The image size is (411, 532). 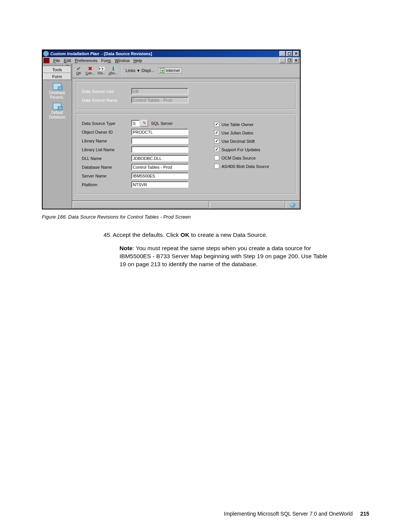 What do you see at coordinates (217, 166) in the screenshot?
I see `as400-blob-checkbox` at bounding box center [217, 166].